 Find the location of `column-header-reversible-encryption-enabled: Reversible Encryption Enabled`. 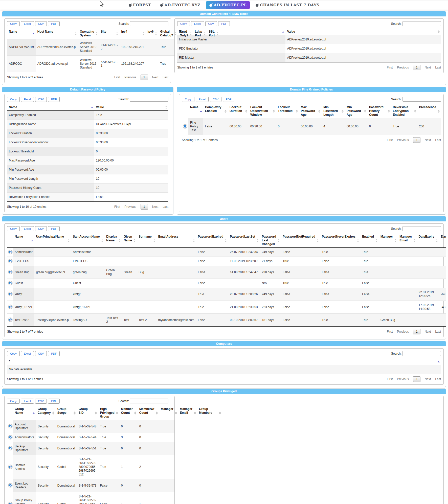

column-header-reversible-encryption-enabled: Reversible Encryption Enabled is located at coordinates (404, 111).